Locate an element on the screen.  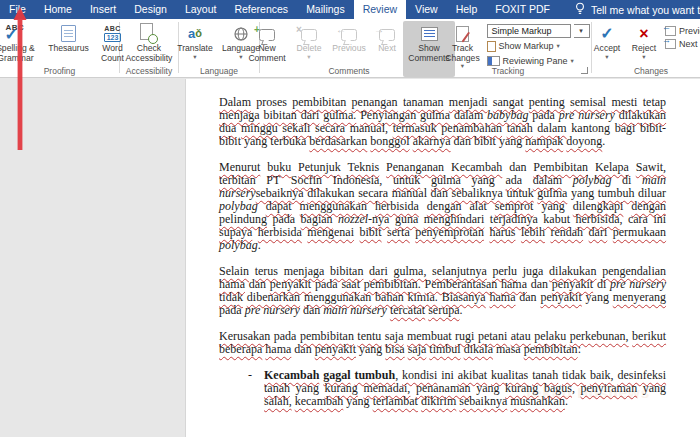
paragraph: Dalam proses pembibitan penangan tanaman… is located at coordinates (442, 122).